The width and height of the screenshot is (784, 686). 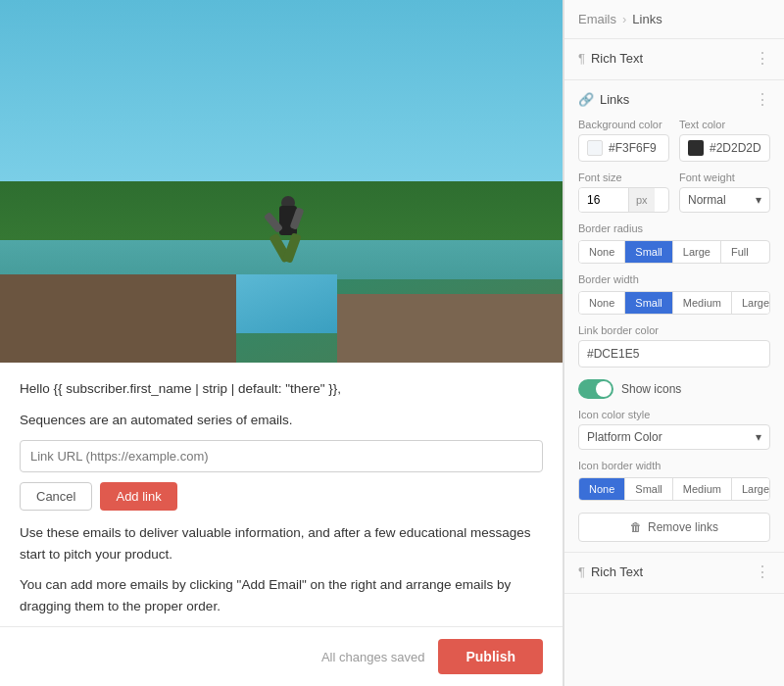 I want to click on border-radius-small: Small, so click(x=649, y=252).